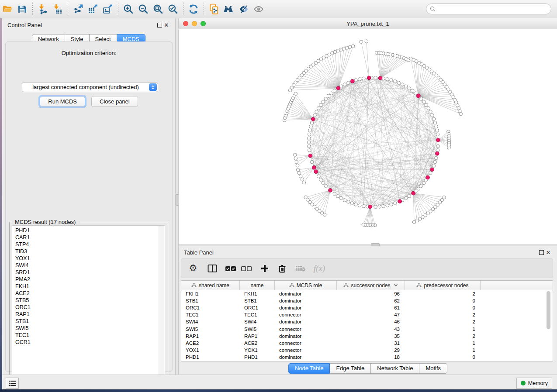 The width and height of the screenshot is (557, 392). What do you see at coordinates (90, 342) in the screenshot?
I see `mcds-result-item: GCR1` at bounding box center [90, 342].